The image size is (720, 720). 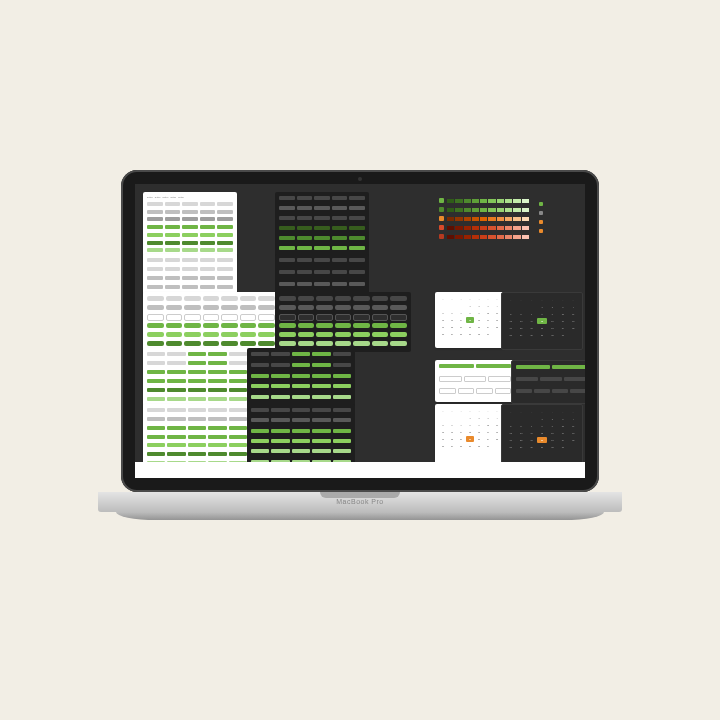 I want to click on chip-panel-light, so click(x=475, y=381).